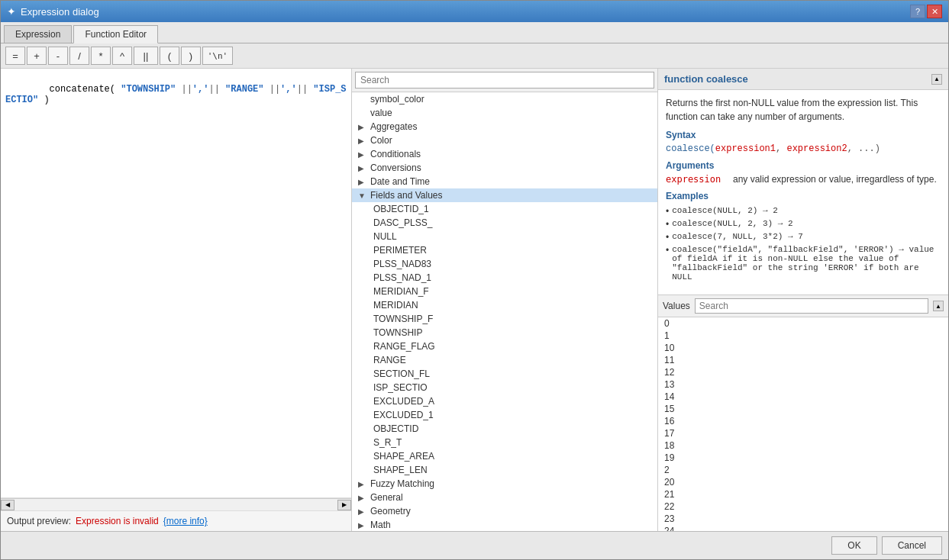 This screenshot has width=949, height=560. I want to click on tree-item-meridian: MERIDIAN, so click(505, 305).